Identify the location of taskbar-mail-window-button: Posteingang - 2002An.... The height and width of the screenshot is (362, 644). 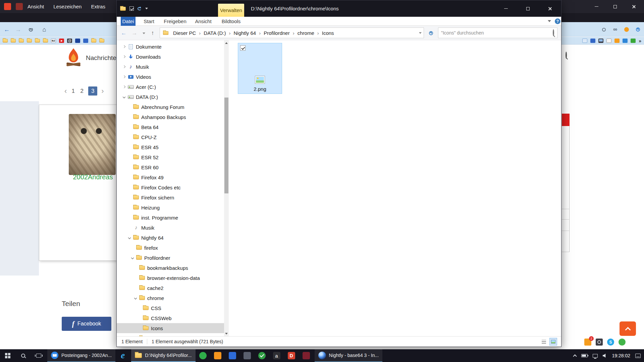
(81, 356).